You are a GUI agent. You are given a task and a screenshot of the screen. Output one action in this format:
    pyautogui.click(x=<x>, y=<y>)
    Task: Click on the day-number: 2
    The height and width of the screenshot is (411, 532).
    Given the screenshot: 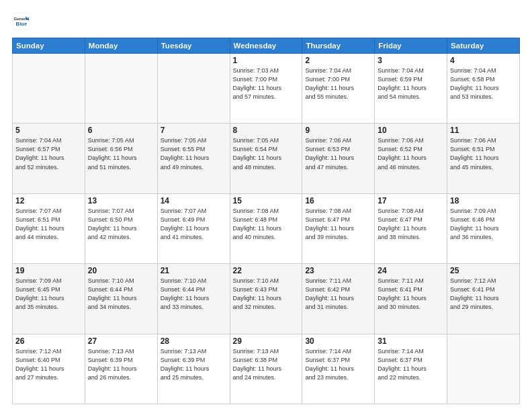 What is the action you would take?
    pyautogui.click(x=339, y=60)
    